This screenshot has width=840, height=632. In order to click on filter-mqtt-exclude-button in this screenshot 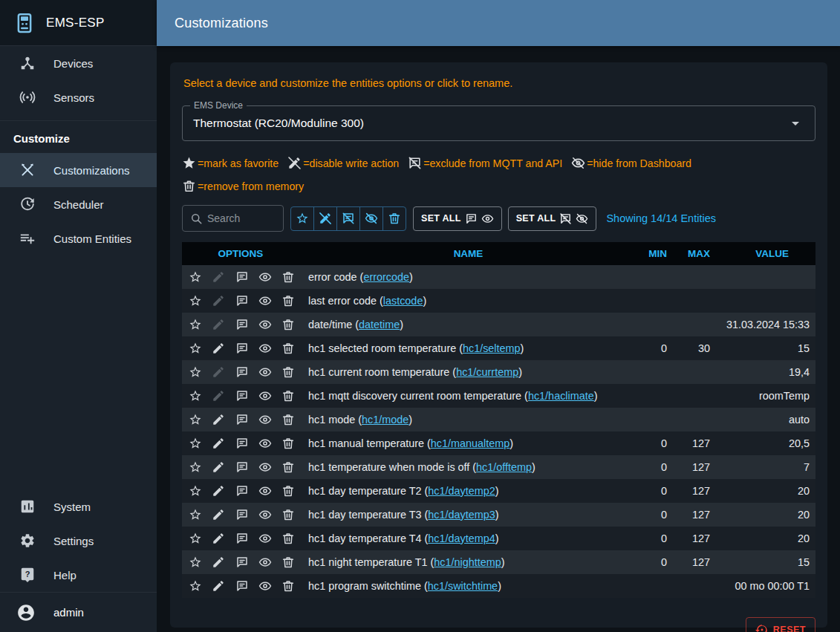, I will do `click(348, 218)`.